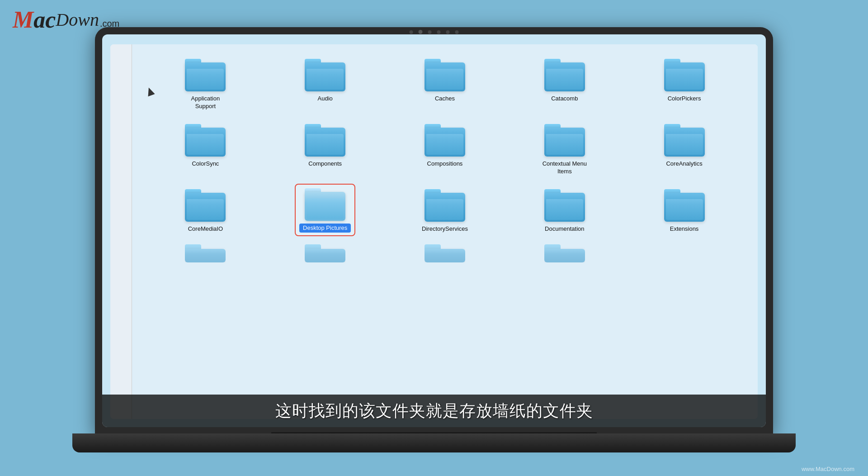 The image size is (868, 476). What do you see at coordinates (326, 84) in the screenshot?
I see `folder-audio: Audio` at bounding box center [326, 84].